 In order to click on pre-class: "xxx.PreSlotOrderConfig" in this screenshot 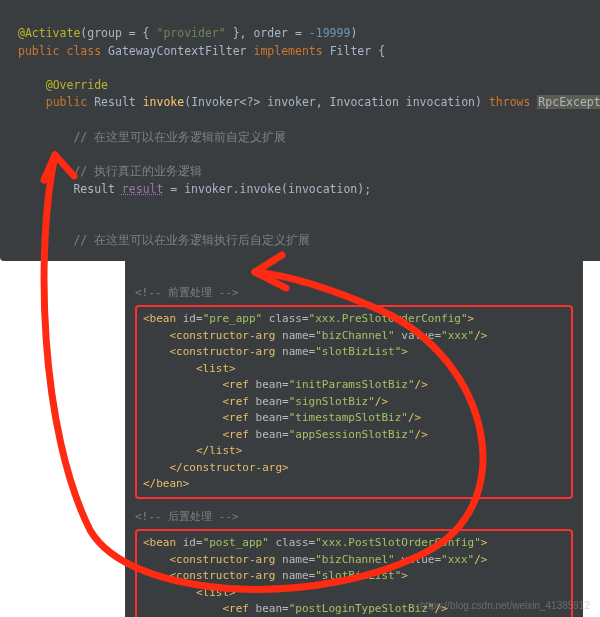, I will do `click(388, 318)`.